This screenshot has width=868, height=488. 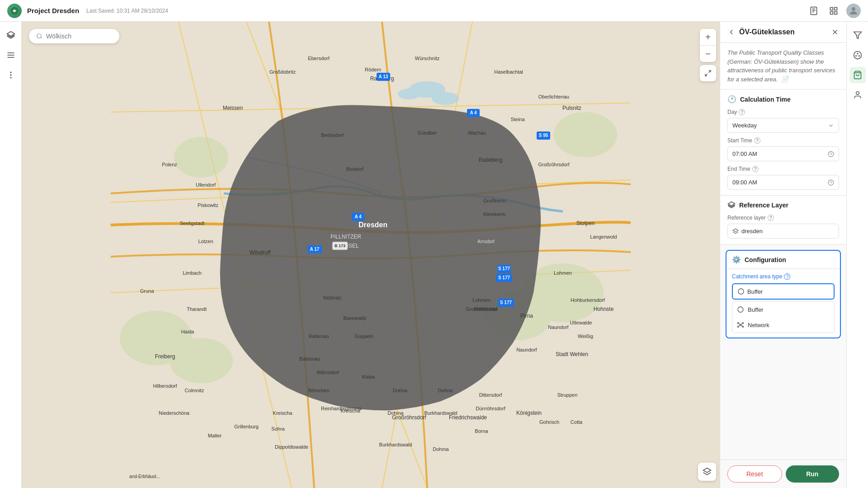 I want to click on svg-text: Radeberg, so click(x=491, y=160).